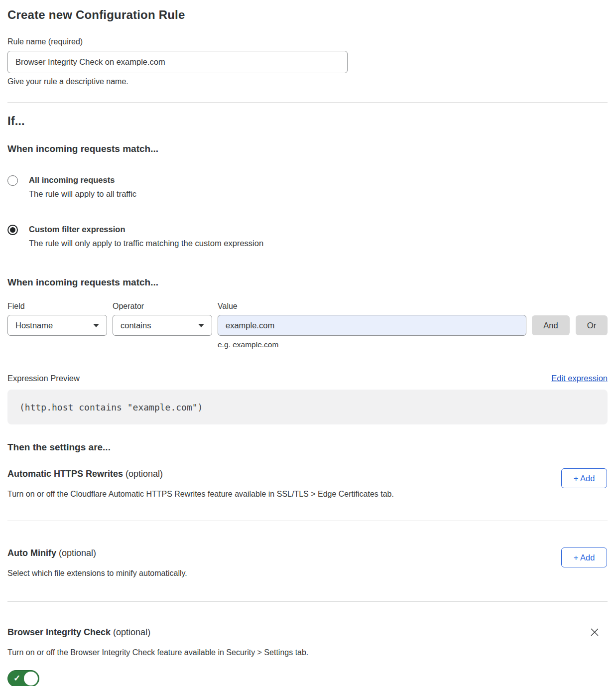  I want to click on setting-browser-integrity-check: Browser Integrity Check (optional) Turn …, so click(308, 657).